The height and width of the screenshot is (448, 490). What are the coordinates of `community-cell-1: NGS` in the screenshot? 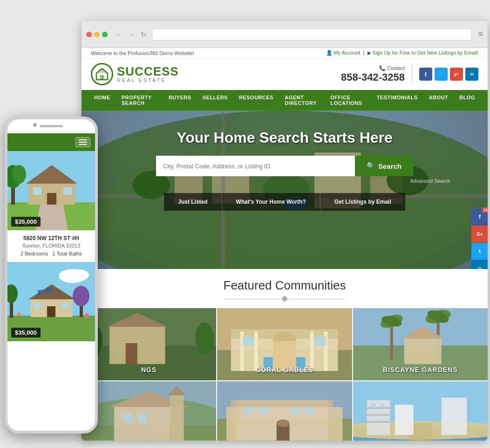 It's located at (149, 344).